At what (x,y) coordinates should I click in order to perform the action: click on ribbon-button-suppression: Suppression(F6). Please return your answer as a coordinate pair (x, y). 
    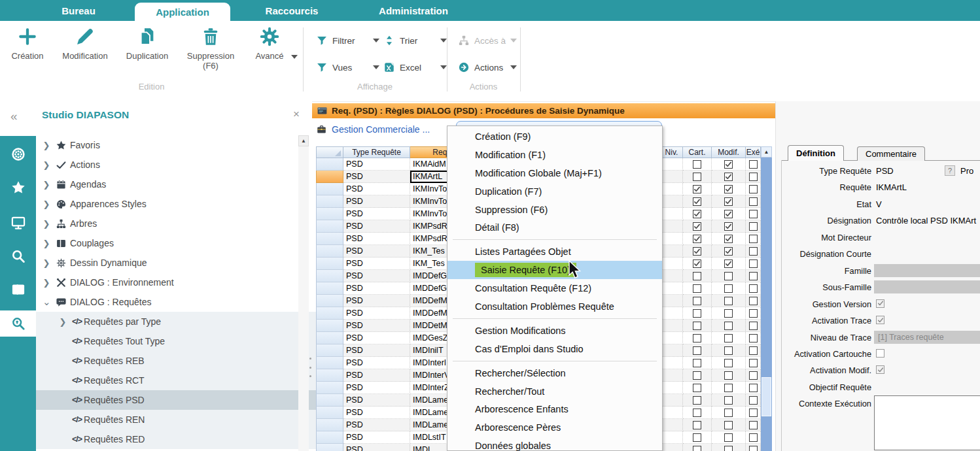
    Looking at the image, I should click on (211, 48).